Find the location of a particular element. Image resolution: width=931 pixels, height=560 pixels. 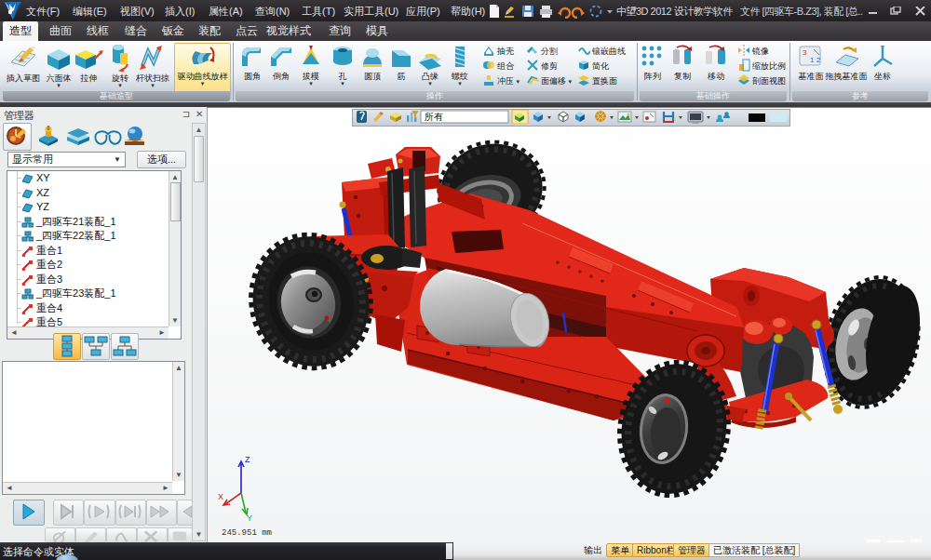

svg-text: X is located at coordinates (221, 497).